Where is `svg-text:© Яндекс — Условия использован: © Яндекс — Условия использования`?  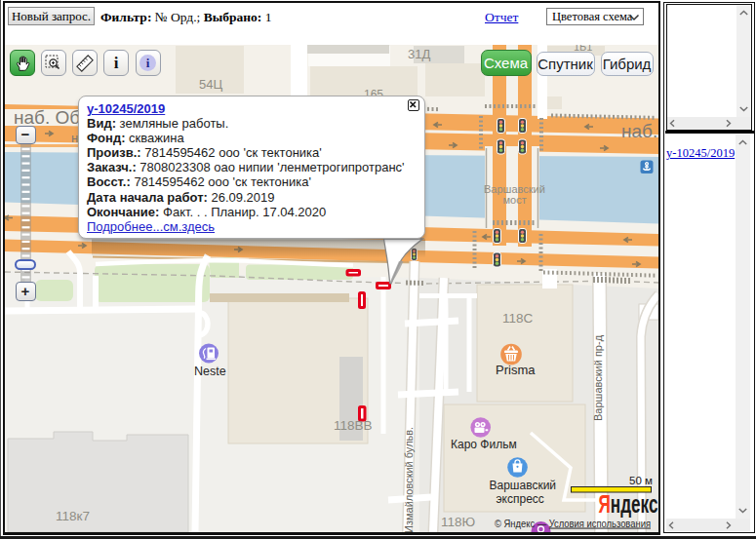 svg-text:© Яндекс — Условия использован: © Яндекс — Условия использования is located at coordinates (573, 523).